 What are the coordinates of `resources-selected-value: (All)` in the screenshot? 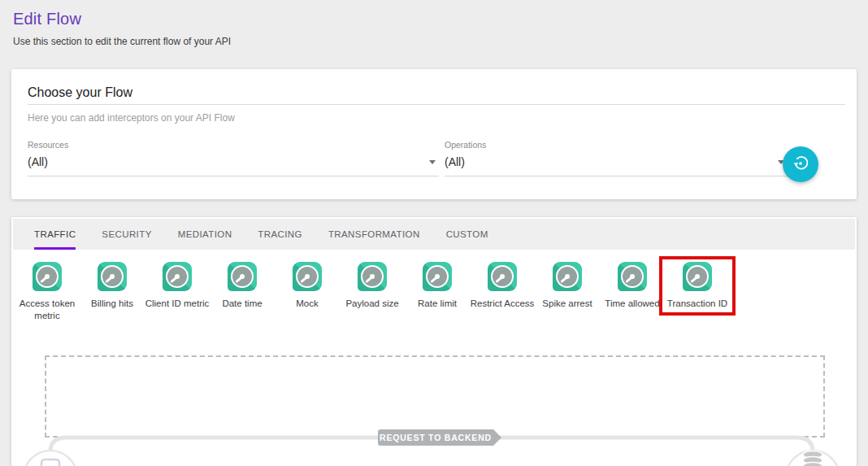 It's located at (37, 162).